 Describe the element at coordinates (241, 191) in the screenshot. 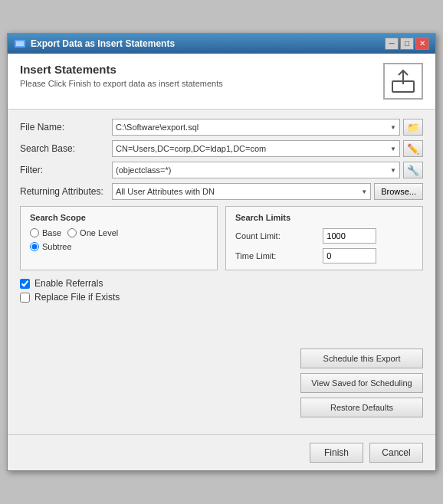

I see `returning-combo: All User Attributes with DN ▼` at that location.